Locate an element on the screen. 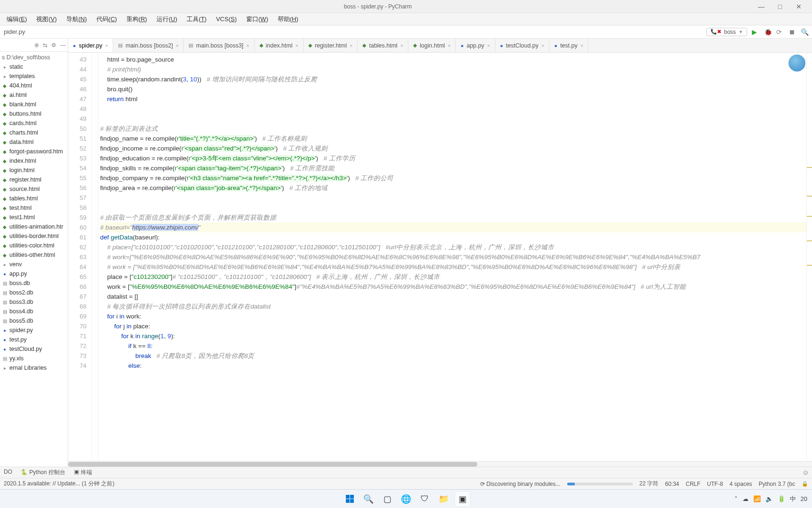  editor-tab: ●testCloud.py× is located at coordinates (523, 45).